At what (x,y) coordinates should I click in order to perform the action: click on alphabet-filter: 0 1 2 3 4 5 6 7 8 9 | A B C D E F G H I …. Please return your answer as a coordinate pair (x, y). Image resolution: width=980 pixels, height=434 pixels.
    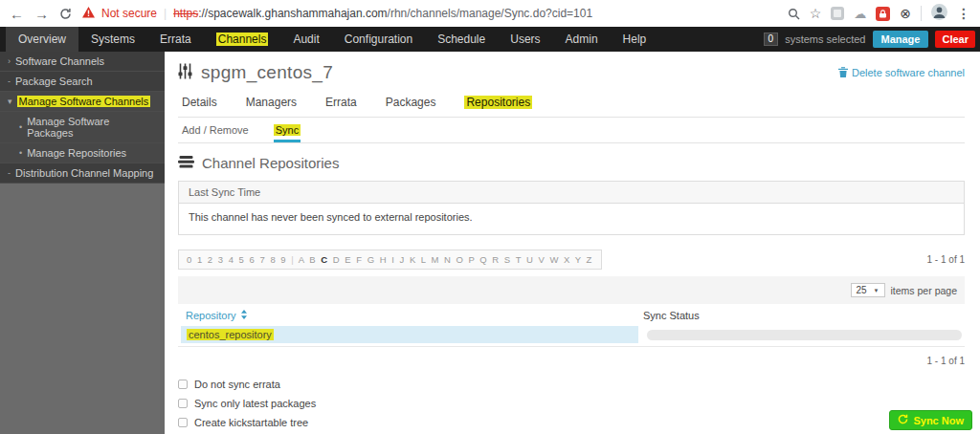
    Looking at the image, I should click on (390, 260).